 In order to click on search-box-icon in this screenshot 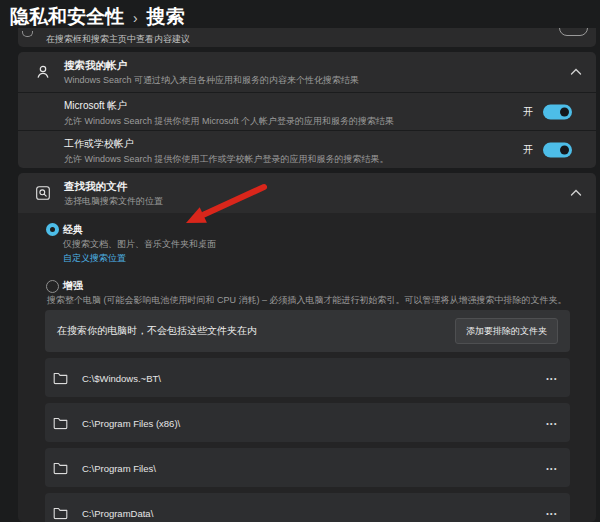, I will do `click(43, 193)`.